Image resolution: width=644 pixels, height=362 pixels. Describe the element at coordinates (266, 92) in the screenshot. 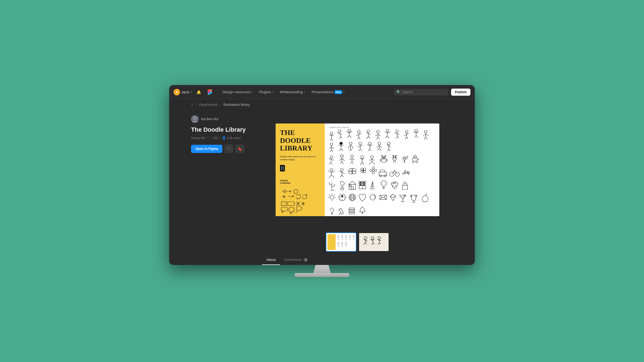

I see `nav-plugins: Plugins ▾` at that location.